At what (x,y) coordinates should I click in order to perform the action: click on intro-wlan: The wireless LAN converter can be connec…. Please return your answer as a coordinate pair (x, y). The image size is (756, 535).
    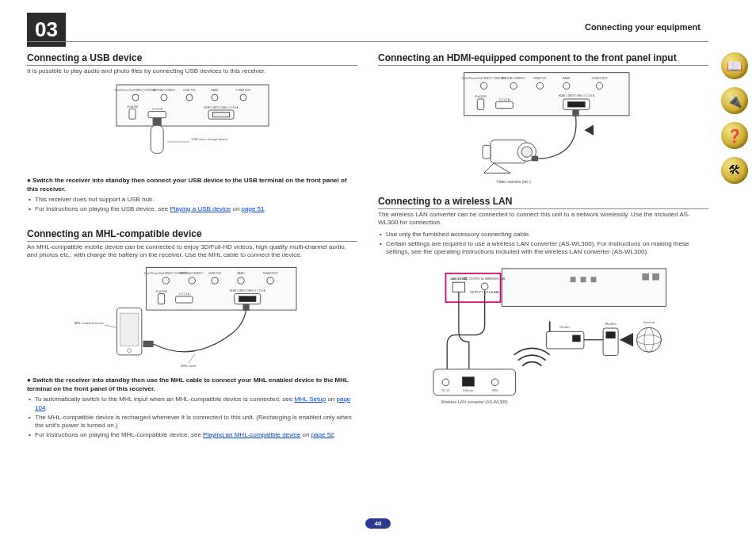
    Looking at the image, I should click on (544, 219).